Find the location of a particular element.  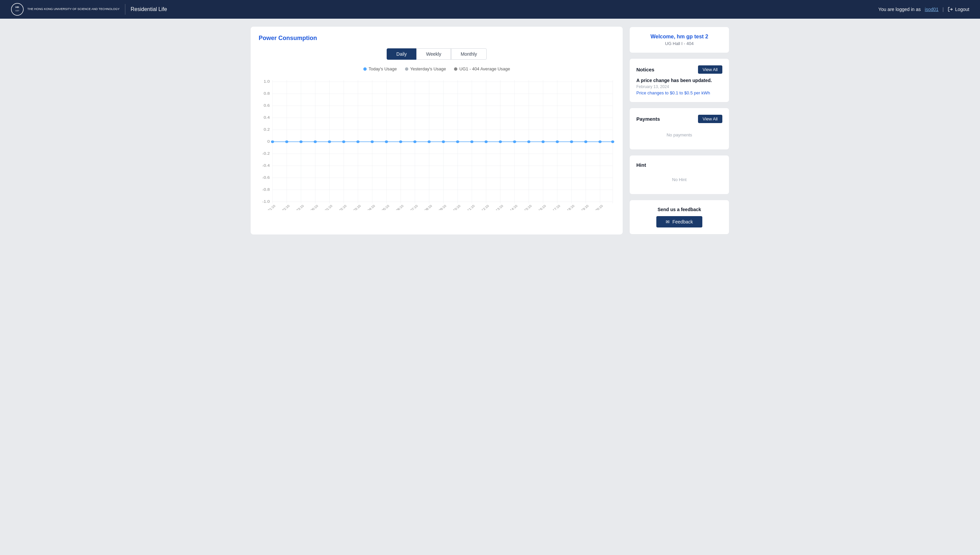

svg-text: 13:10 is located at coordinates (500, 207).